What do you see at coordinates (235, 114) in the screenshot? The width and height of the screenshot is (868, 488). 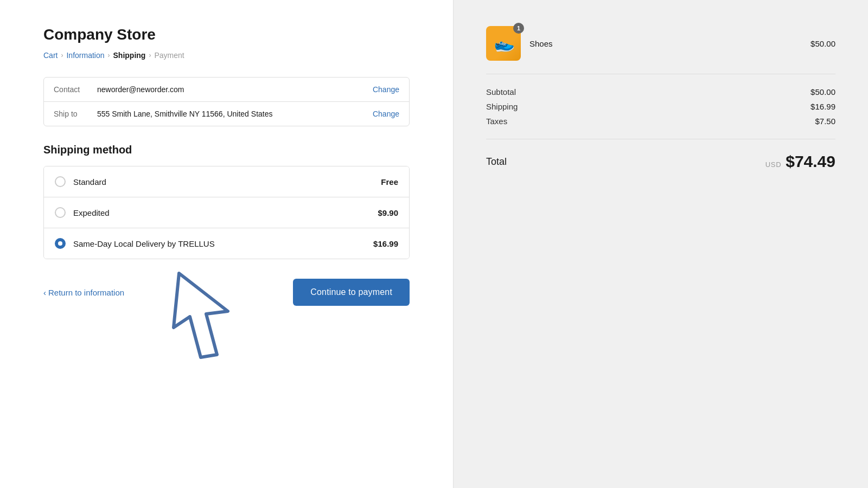 I see `ship-to-value: 555 Smith Lane, Smithville NY 11566, Uni…` at bounding box center [235, 114].